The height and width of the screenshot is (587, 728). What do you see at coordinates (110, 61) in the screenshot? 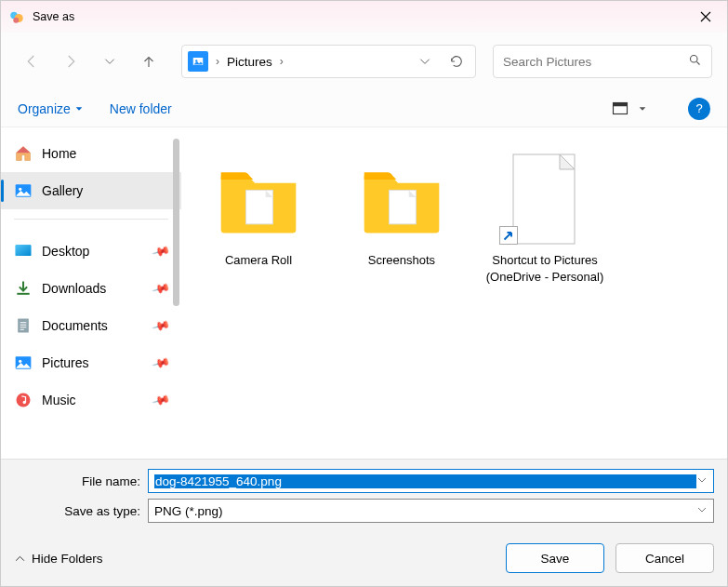
I see `recent-locations-button` at bounding box center [110, 61].